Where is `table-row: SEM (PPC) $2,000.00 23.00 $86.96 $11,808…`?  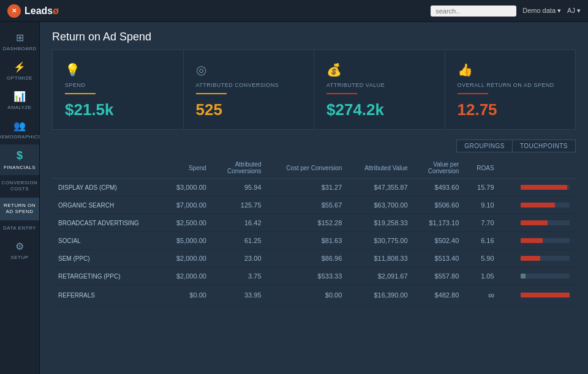 table-row: SEM (PPC) $2,000.00 23.00 $86.96 $11,808… is located at coordinates (314, 258).